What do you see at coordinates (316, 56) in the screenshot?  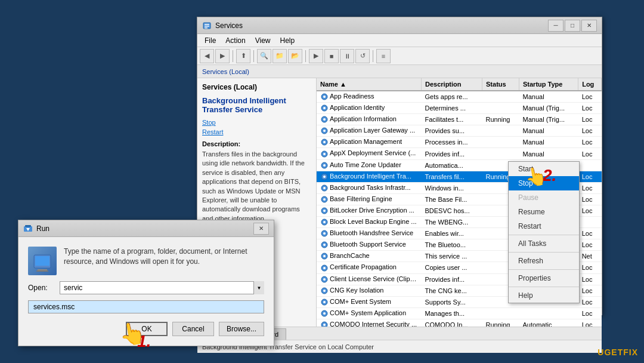 I see `start-service-button: ▶` at bounding box center [316, 56].